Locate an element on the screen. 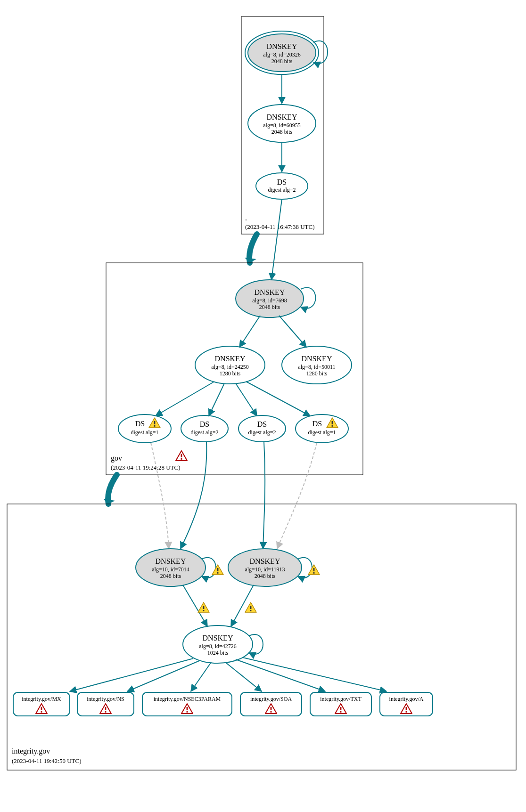 This screenshot has width=526, height=812. svg-text: 1024 bits is located at coordinates (218, 653).